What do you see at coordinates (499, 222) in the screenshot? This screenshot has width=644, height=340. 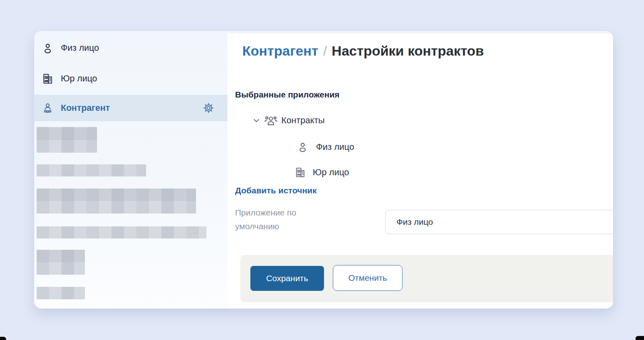 I see `default-app-input` at bounding box center [499, 222].